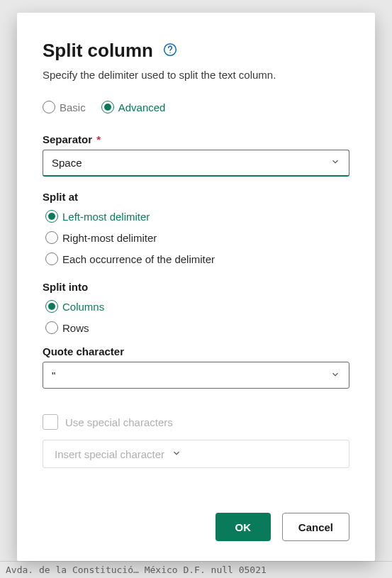 The height and width of the screenshot is (578, 392). Describe the element at coordinates (50, 422) in the screenshot. I see `special-characters-checkbox` at that location.